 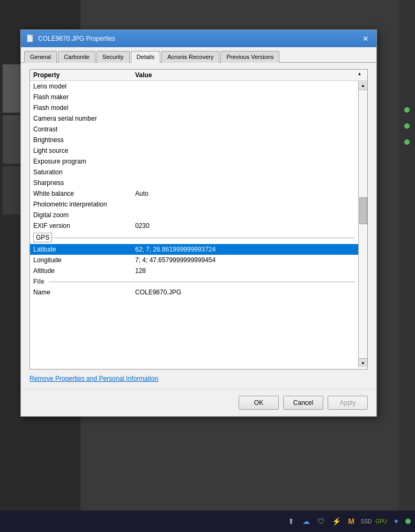 What do you see at coordinates (245, 260) in the screenshot?
I see `prop-value: 7; 4; 47.6579999999999454` at bounding box center [245, 260].